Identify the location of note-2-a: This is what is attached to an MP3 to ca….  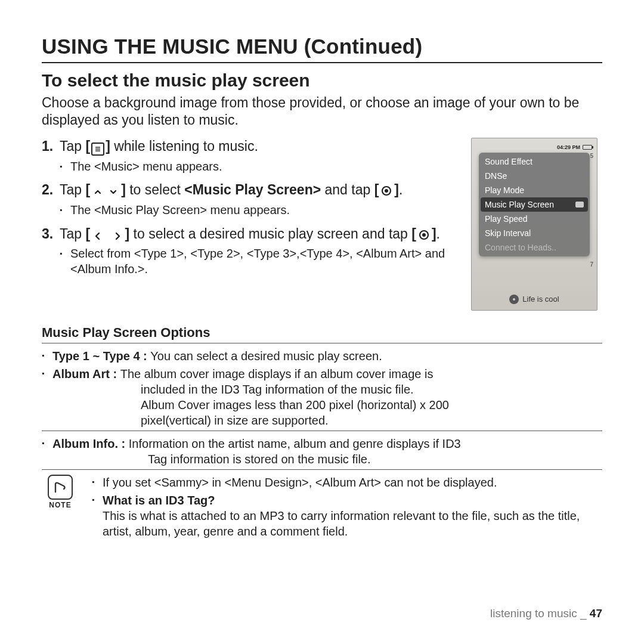
(341, 524).